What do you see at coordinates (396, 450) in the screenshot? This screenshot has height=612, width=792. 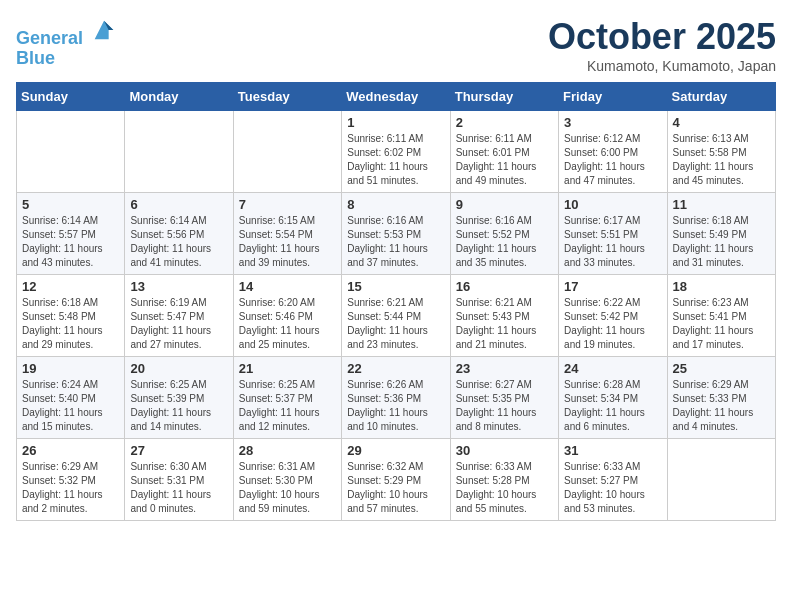 I see `day-number: 29` at bounding box center [396, 450].